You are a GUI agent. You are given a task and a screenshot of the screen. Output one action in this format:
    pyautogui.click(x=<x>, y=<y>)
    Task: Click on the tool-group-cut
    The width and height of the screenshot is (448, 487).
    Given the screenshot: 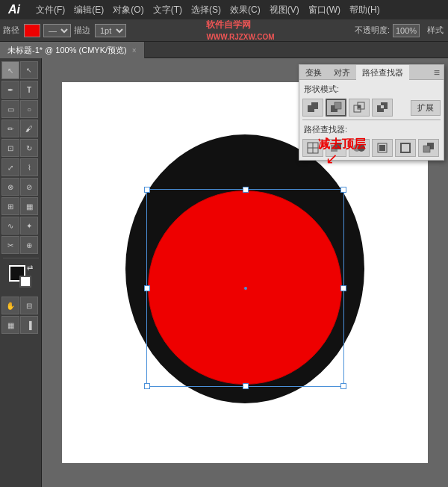 What is the action you would take?
    pyautogui.click(x=21, y=245)
    